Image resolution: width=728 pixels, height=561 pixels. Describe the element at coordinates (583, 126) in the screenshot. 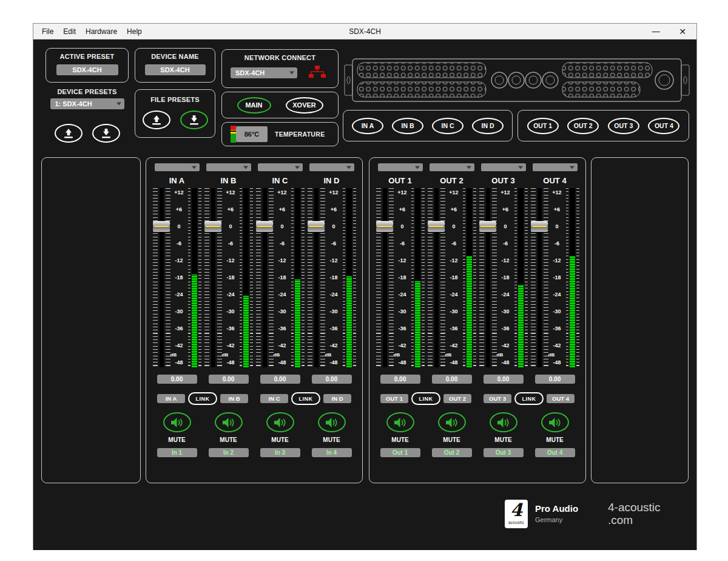

I see `output-2-button: OUT 2` at that location.